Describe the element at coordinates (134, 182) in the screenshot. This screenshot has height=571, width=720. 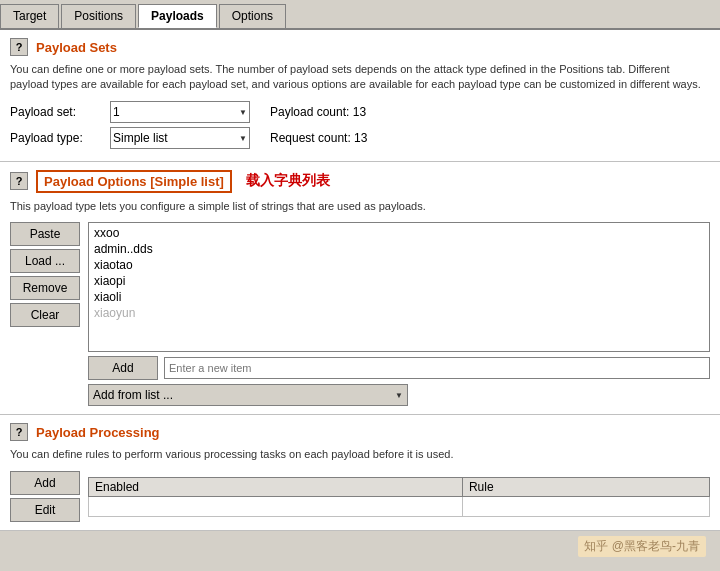
I see `payload-options-title: Payload Options [Simple list]` at that location.